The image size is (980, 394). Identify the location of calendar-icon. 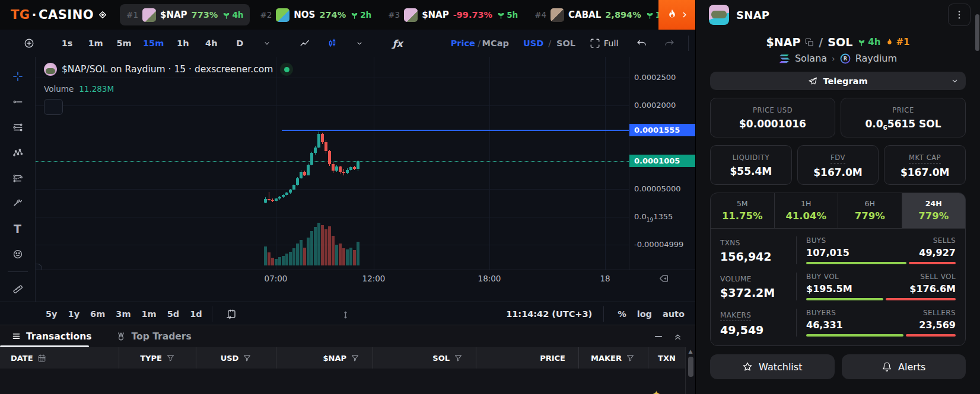
(42, 358).